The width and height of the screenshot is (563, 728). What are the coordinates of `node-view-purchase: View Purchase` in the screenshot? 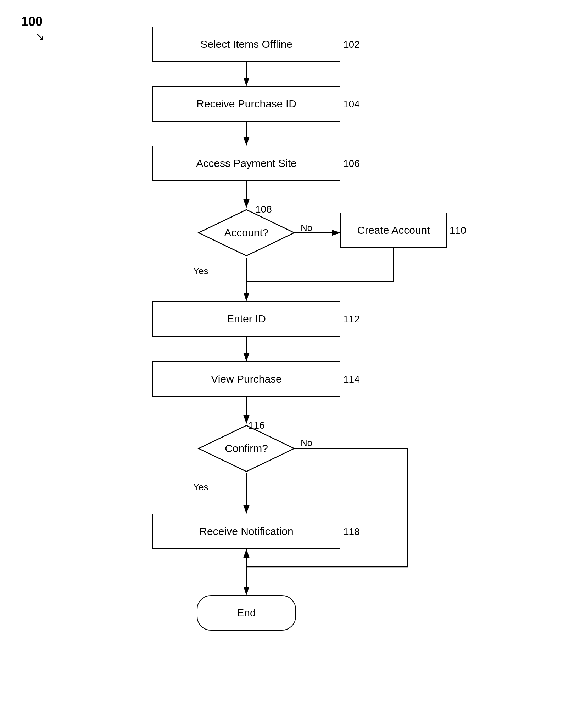 It's located at (246, 379).